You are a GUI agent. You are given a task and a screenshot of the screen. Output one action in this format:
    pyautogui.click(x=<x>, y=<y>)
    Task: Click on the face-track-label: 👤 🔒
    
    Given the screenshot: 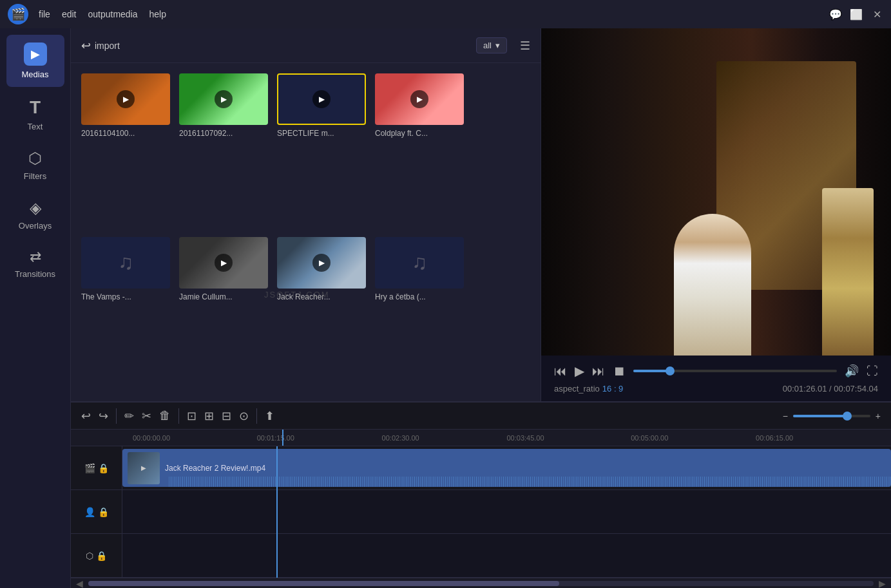 What is the action you would take?
    pyautogui.click(x=97, y=512)
    